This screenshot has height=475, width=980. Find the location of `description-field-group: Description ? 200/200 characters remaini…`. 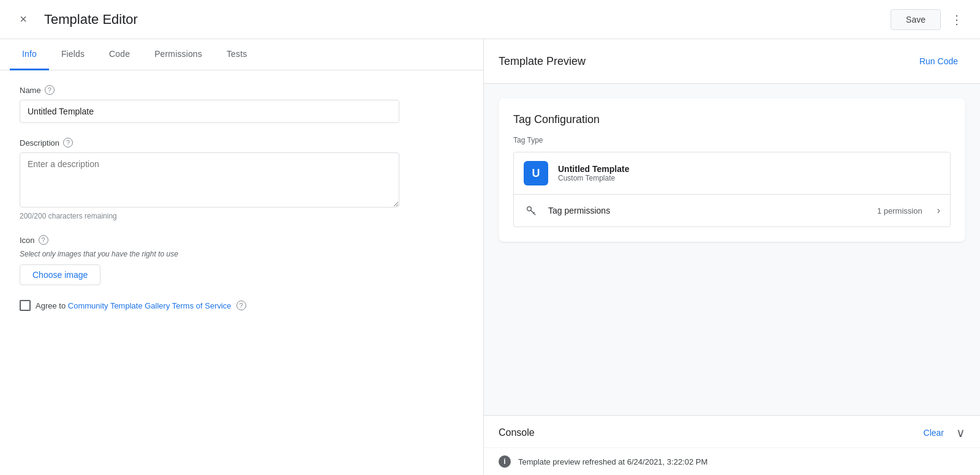

description-field-group: Description ? 200/200 characters remaini… is located at coordinates (241, 179).